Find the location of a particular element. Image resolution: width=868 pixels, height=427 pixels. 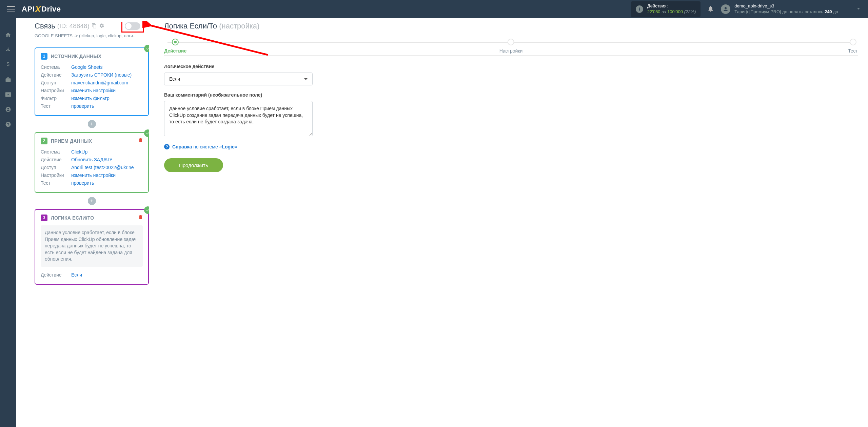

card-title: ИСТОЧНИК ДАННЫХ is located at coordinates (76, 56).